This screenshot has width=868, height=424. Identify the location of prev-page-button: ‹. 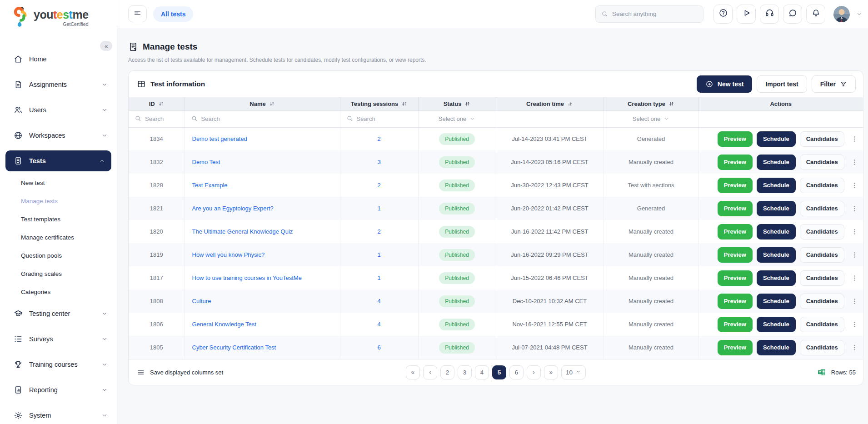
(430, 373).